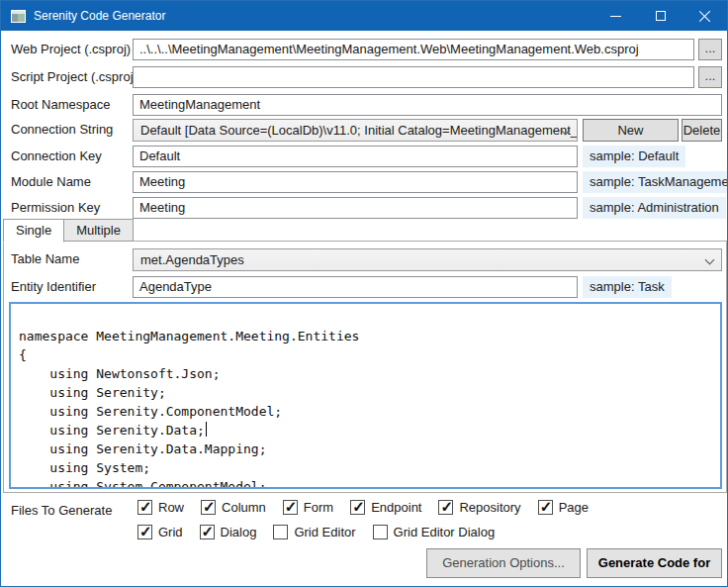 This screenshot has height=587, width=728. Describe the element at coordinates (239, 533) in the screenshot. I see `checkbox-label: Dialog` at that location.